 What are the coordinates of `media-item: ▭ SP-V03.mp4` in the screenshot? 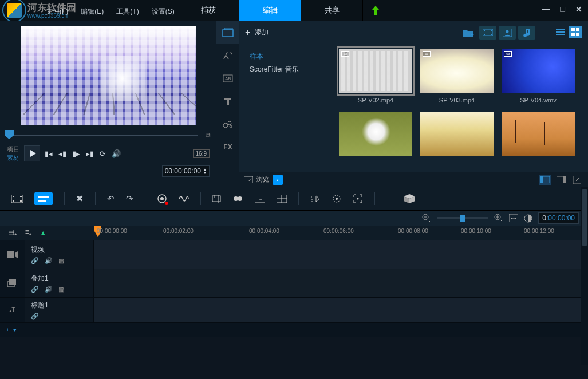 It's located at (457, 76).